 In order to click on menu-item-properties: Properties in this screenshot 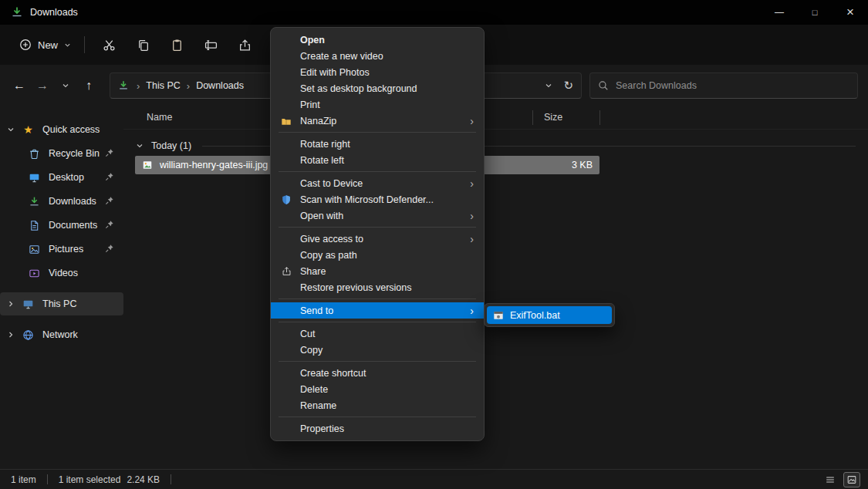, I will do `click(377, 429)`.